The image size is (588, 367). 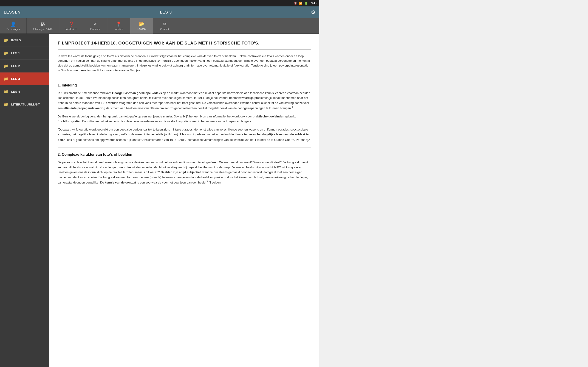 What do you see at coordinates (43, 24) in the screenshot?
I see `filmproject-icon: 📽` at bounding box center [43, 24].